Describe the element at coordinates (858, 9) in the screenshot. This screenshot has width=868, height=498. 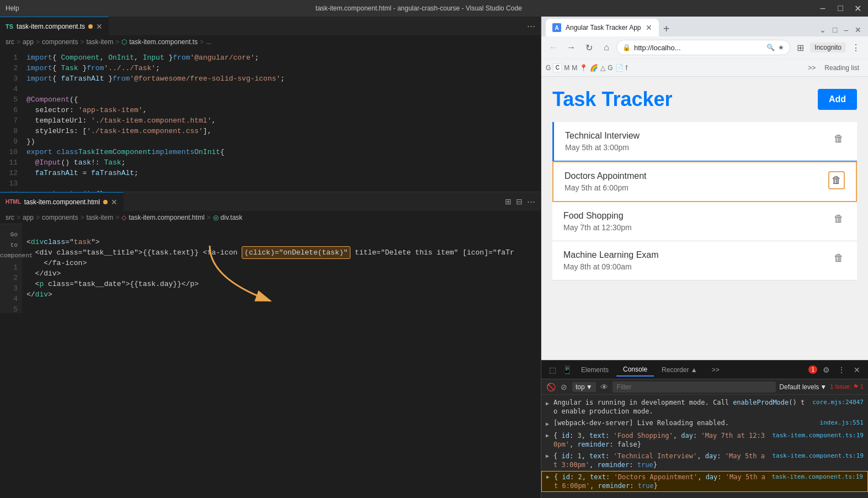
I see `close-button: ✕` at that location.